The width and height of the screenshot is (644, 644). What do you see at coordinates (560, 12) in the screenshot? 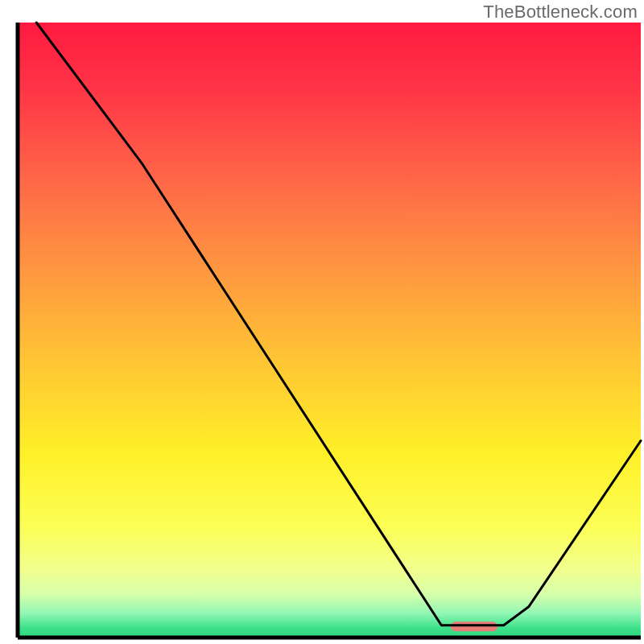
I see `watermark-label: TheBottleneck.com` at bounding box center [560, 12].